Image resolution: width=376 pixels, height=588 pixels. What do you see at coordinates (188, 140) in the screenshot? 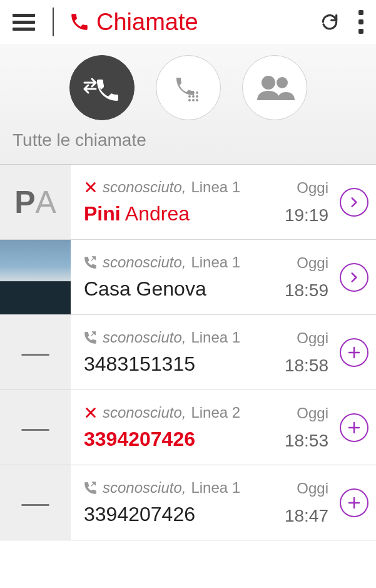
I see `tab-label: Tutte le chiamate` at bounding box center [188, 140].